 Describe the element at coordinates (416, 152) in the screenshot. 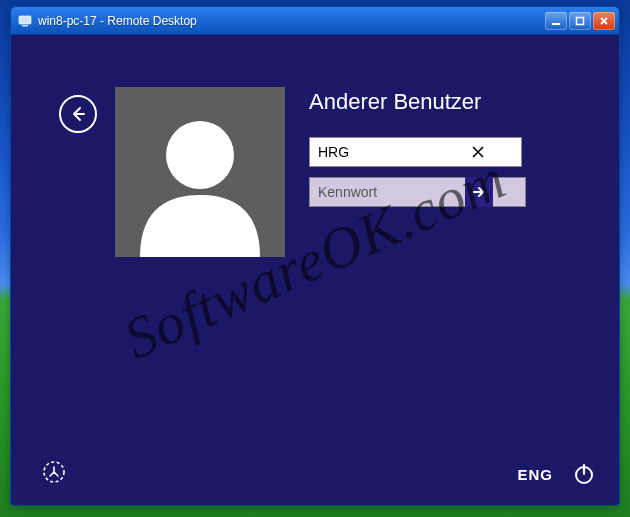

I see `username-input` at that location.